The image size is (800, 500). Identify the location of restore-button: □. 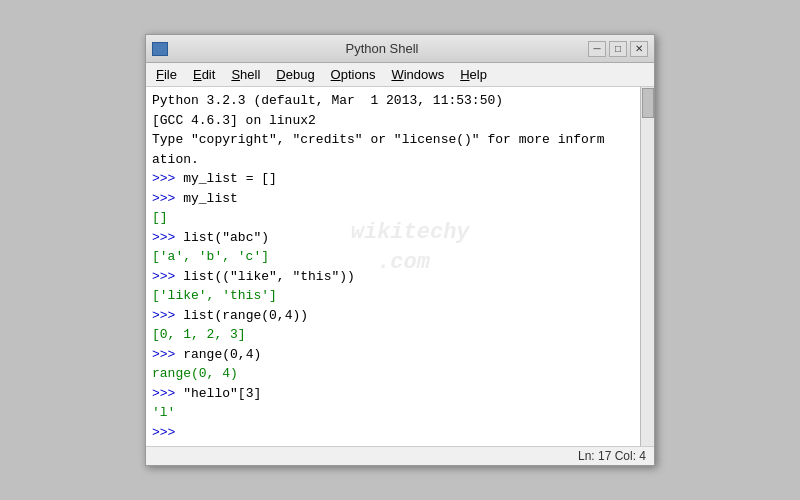
(618, 49).